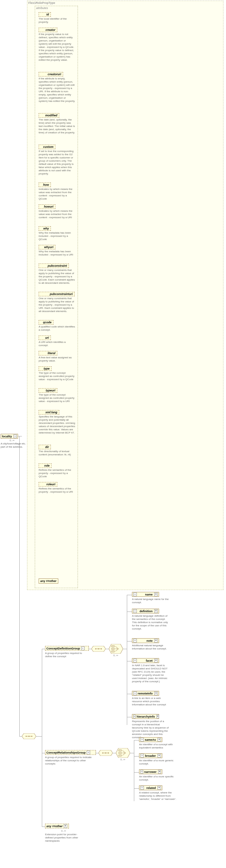 The height and width of the screenshot is (868, 226). What do you see at coordinates (47, 466) in the screenshot?
I see `attr-label: role` at bounding box center [47, 466].